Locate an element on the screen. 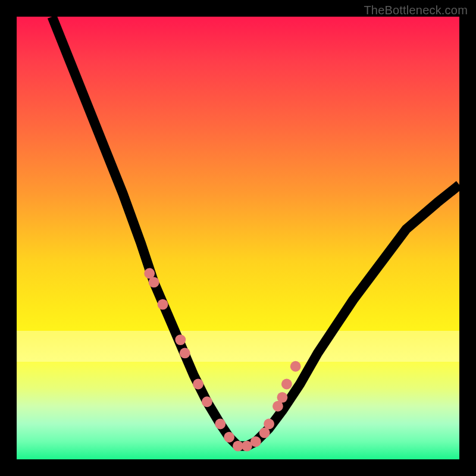 This screenshot has height=476, width=476. watermark-text: TheBottleneck.com is located at coordinates (415, 11).